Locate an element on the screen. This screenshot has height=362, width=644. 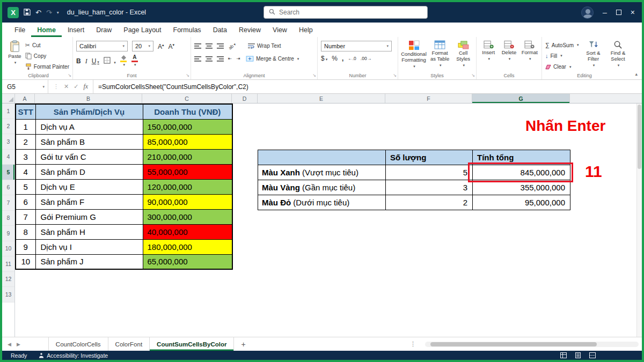
cell-product: Sản phẩm H is located at coordinates (89, 232).